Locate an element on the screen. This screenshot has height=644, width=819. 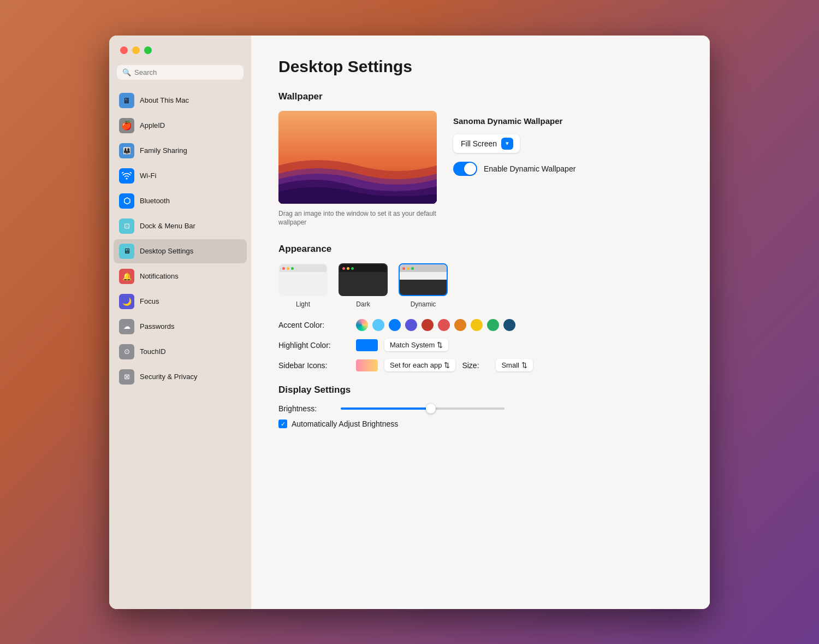
dynamic-preview is located at coordinates (423, 280).